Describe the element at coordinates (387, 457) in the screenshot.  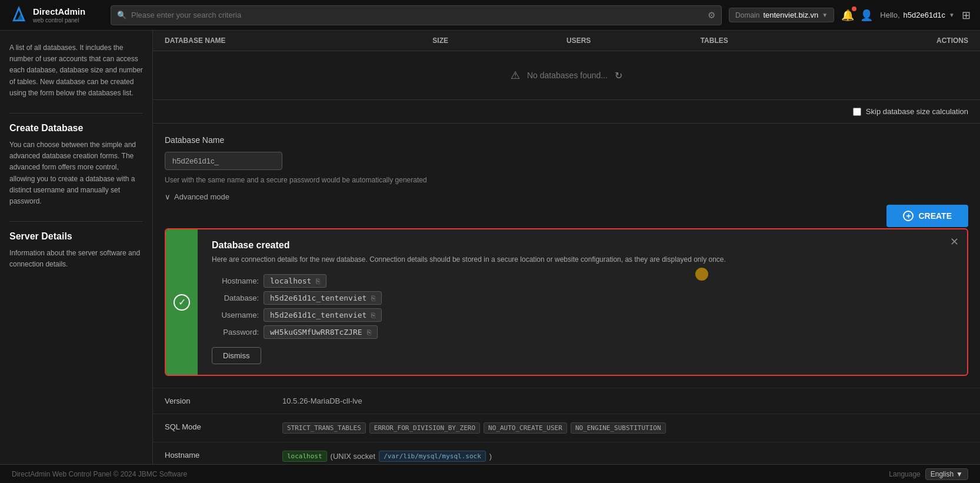
I see `server-hostname-val: localhost (UNIX socket /var/lib/mysql/my…` at that location.